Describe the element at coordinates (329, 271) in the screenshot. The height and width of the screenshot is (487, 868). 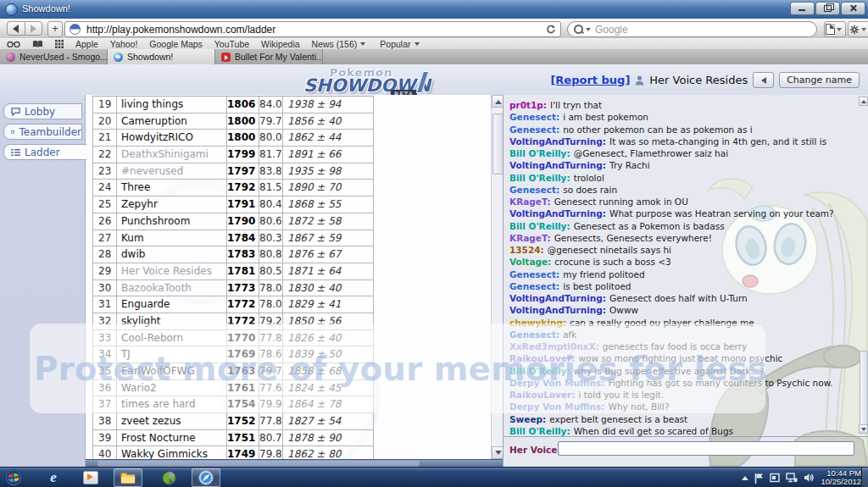
I see `ladder-cell-glicko: 1871 ± 64` at that location.